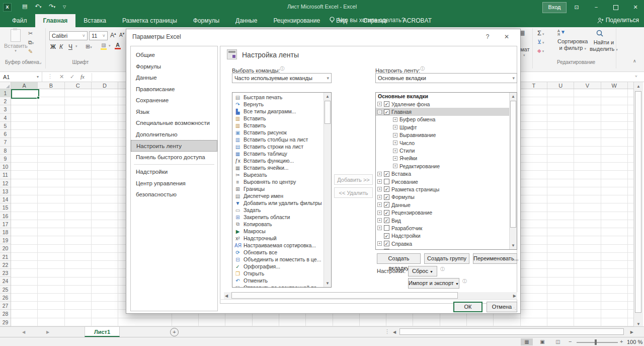  Describe the element at coordinates (78, 86) in the screenshot. I see `column-header-C: C` at that location.